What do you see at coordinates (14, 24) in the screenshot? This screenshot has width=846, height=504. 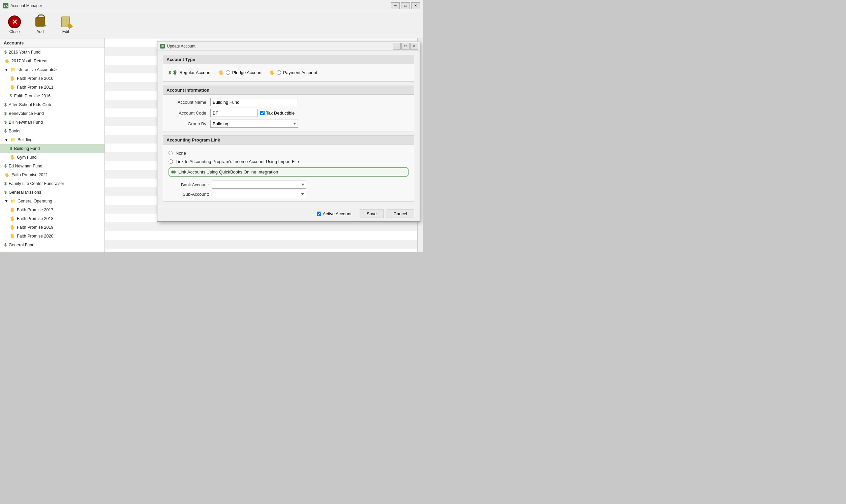 I see `close-tool-button: ✕ Close` at bounding box center [14, 24].